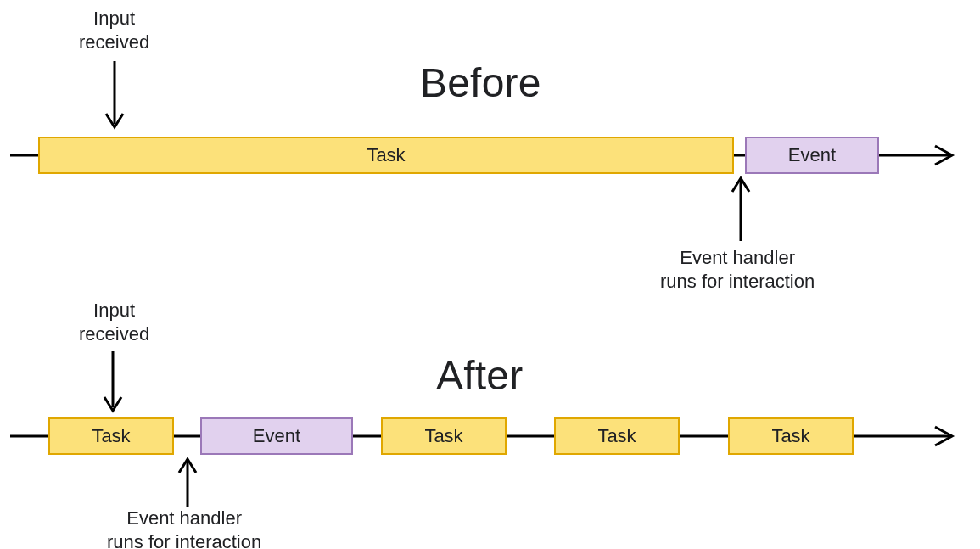  I want to click on before-event-block: Event, so click(812, 155).